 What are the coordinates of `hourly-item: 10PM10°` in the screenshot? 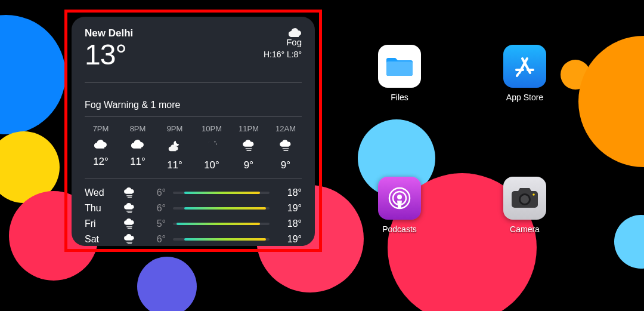 It's located at (212, 148).